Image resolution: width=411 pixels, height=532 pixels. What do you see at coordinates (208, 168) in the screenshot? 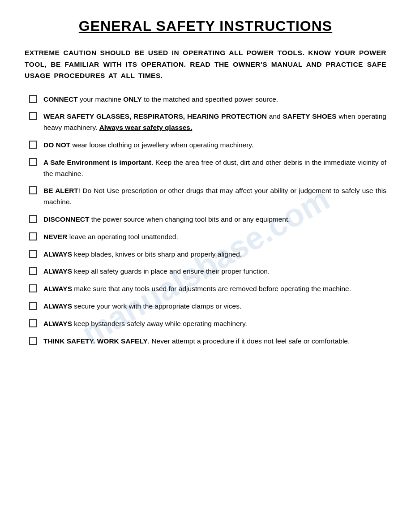
I see `list-item: A Safe Environment is important. Keep th…` at bounding box center [208, 168].